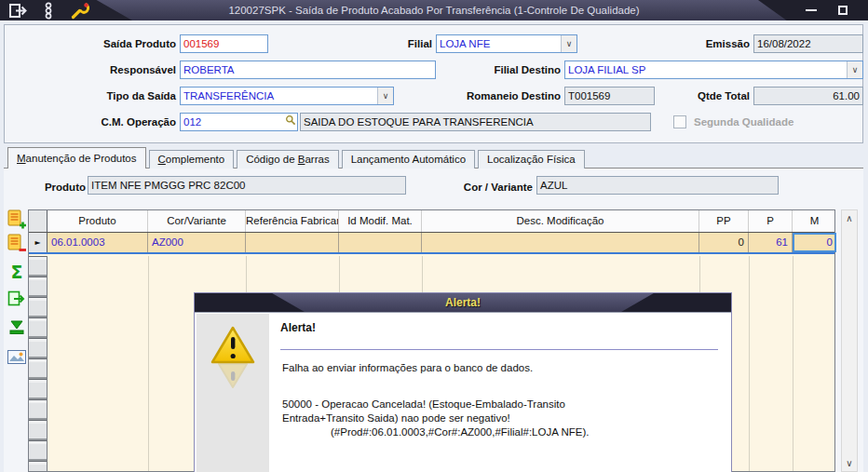 This screenshot has height=472, width=868. Describe the element at coordinates (408, 159) in the screenshot. I see `tab-lancamento-automatico: Lançamento Automático` at that location.